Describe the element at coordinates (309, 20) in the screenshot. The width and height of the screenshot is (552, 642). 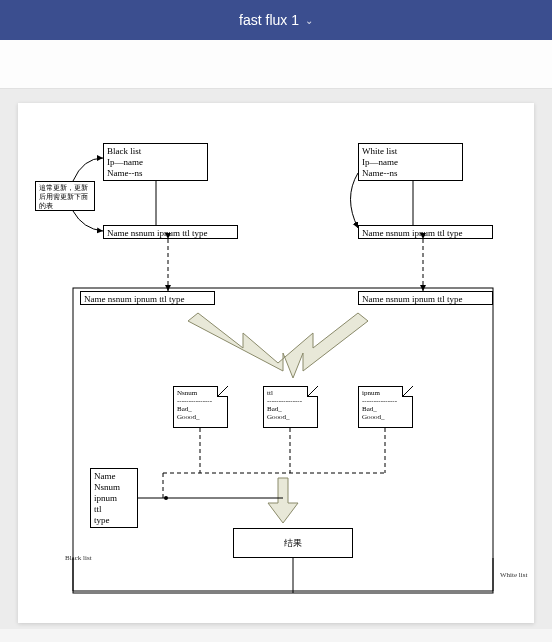
I see `chevron-down-icon: ⌄` at that location.